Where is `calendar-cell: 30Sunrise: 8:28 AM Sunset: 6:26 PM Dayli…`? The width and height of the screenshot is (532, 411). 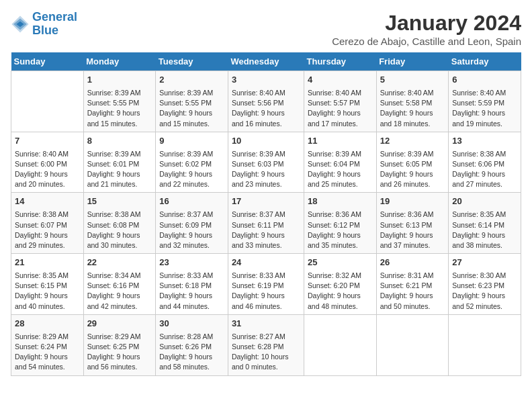 calendar-cell: 30Sunrise: 8:28 AM Sunset: 6:26 PM Dayli… is located at coordinates (192, 345).